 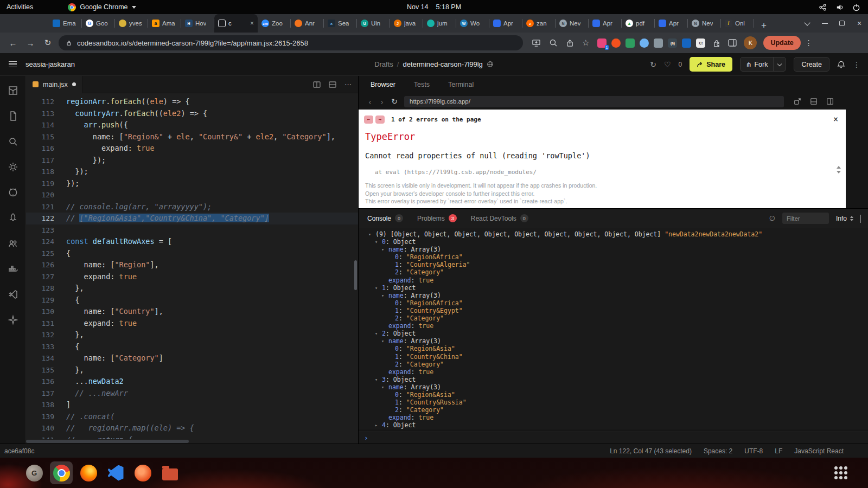 What do you see at coordinates (192, 335) in the screenshot?
I see `code-line: 132 },` at bounding box center [192, 335].